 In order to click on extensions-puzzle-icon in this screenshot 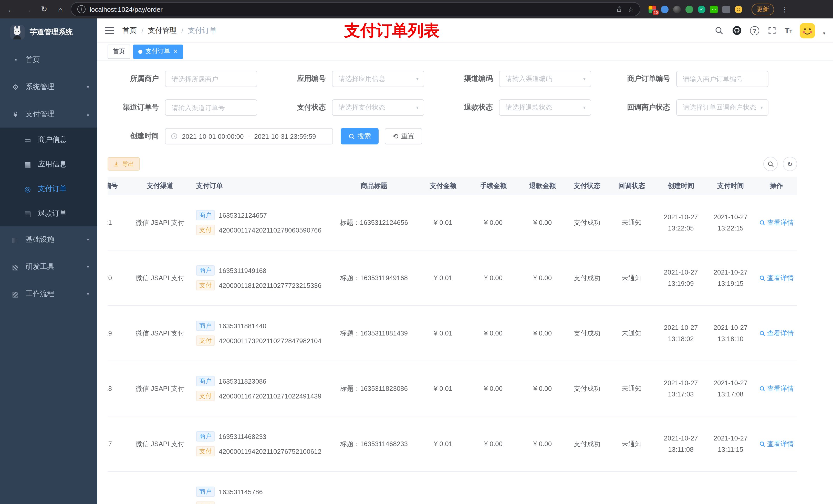, I will do `click(726, 9)`.